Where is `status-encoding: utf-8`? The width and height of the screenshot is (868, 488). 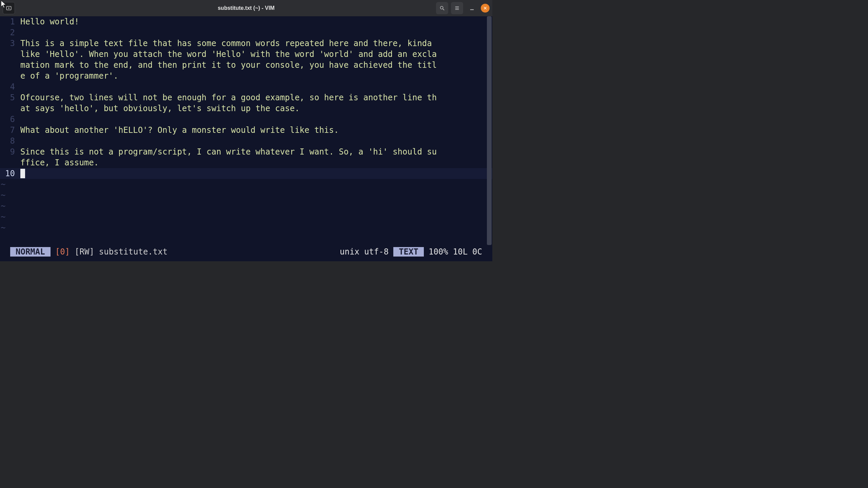
status-encoding: utf-8 is located at coordinates (376, 252).